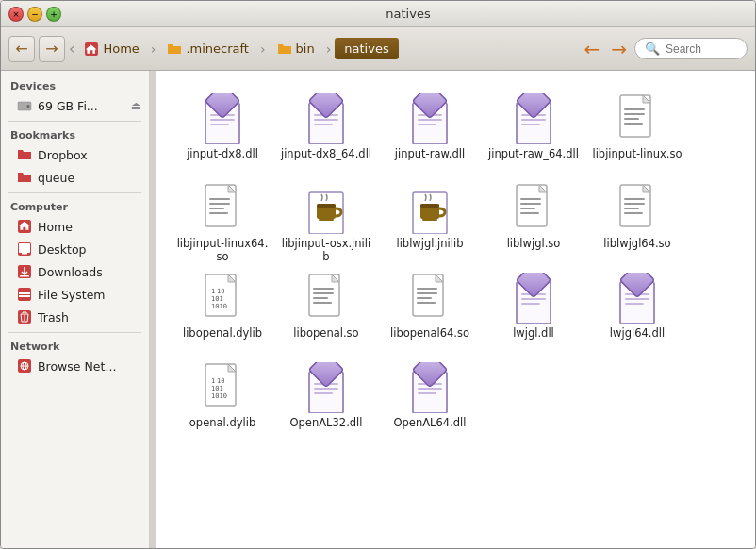 The image size is (756, 549). I want to click on drive-label: 69 GB Fi..., so click(68, 106).